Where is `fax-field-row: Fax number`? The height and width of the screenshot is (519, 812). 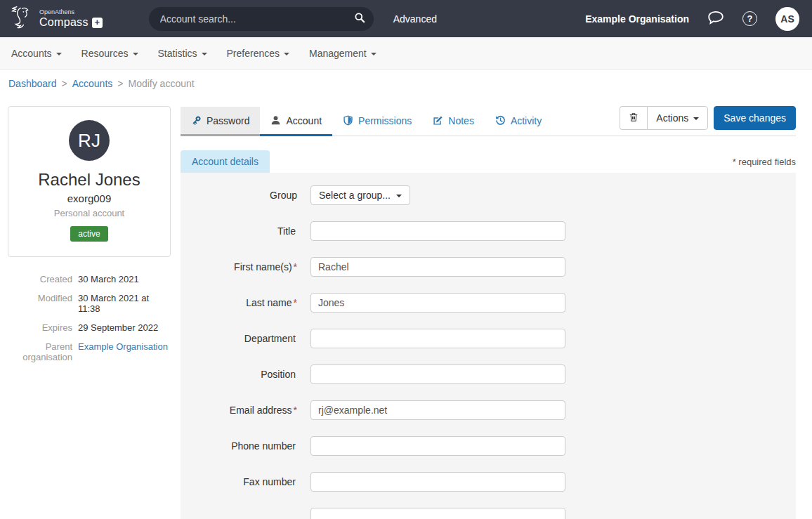
fax-field-row: Fax number is located at coordinates (488, 482).